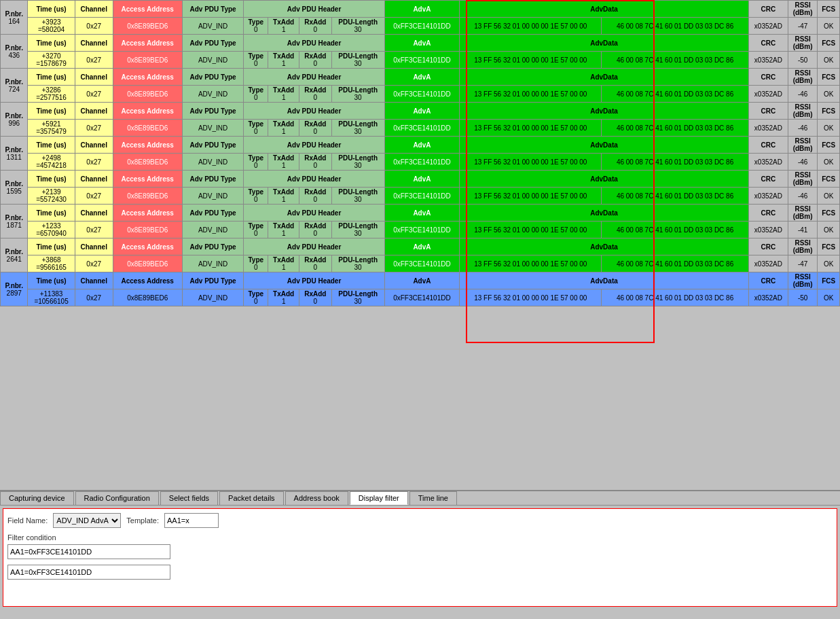 Image resolution: width=840 pixels, height=619 pixels. Describe the element at coordinates (316, 498) in the screenshot. I see `tab-address-book: Address book` at that location.